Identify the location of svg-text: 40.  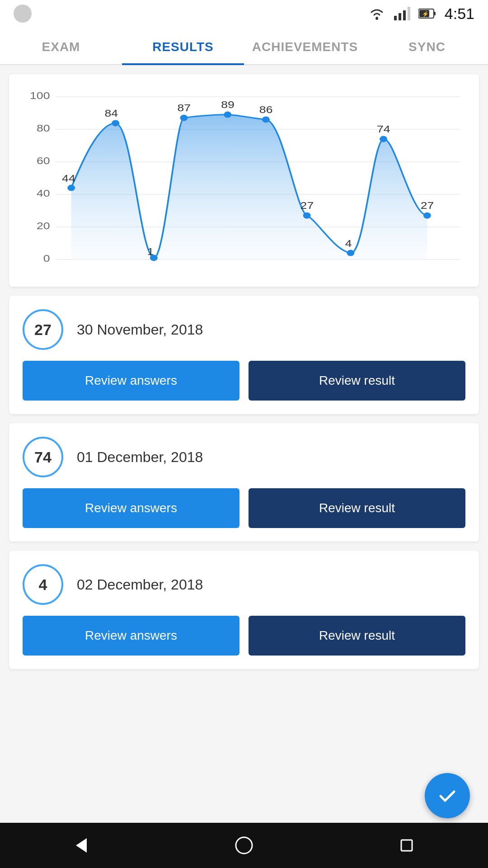
(43, 193).